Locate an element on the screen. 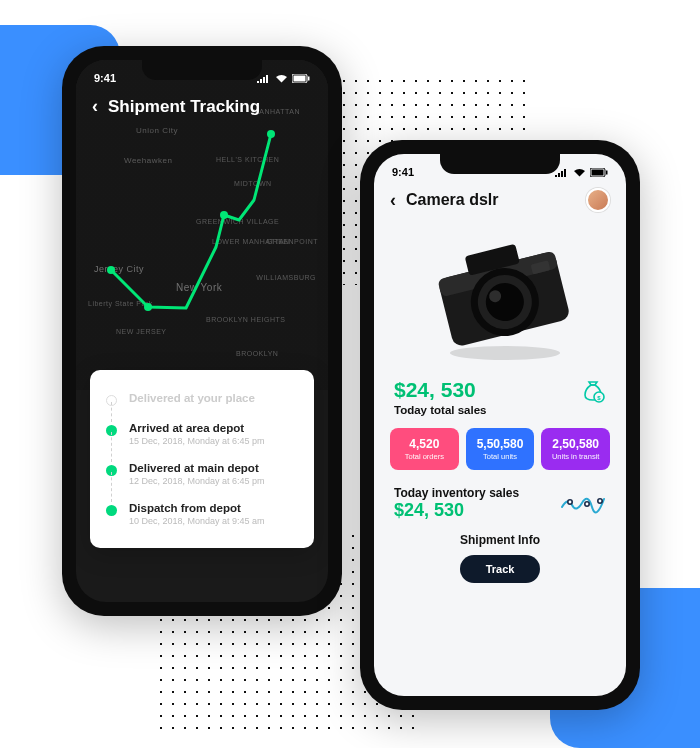 Image resolution: width=700 pixels, height=748 pixels. stat-card-orders: 4,520 Total orders is located at coordinates (424, 449).